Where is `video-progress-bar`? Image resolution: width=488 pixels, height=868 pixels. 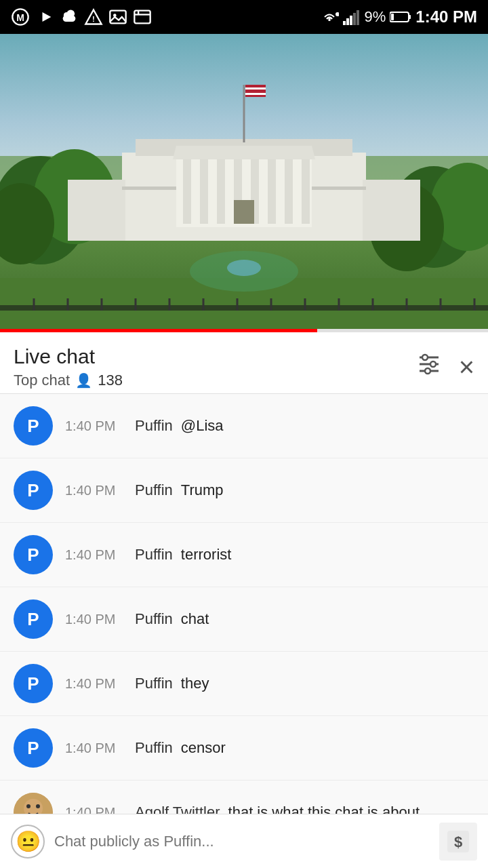
video-progress-bar is located at coordinates (244, 331).